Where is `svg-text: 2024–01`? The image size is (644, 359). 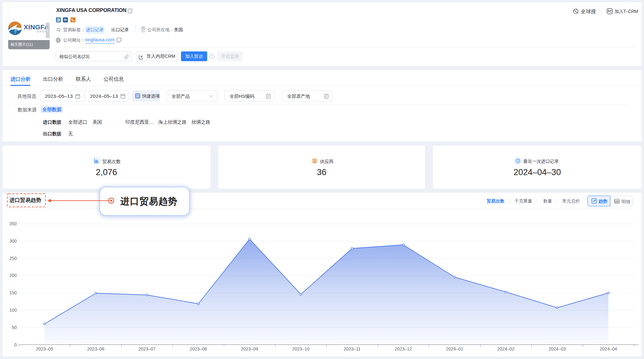 svg-text: 2024–01 is located at coordinates (455, 349).